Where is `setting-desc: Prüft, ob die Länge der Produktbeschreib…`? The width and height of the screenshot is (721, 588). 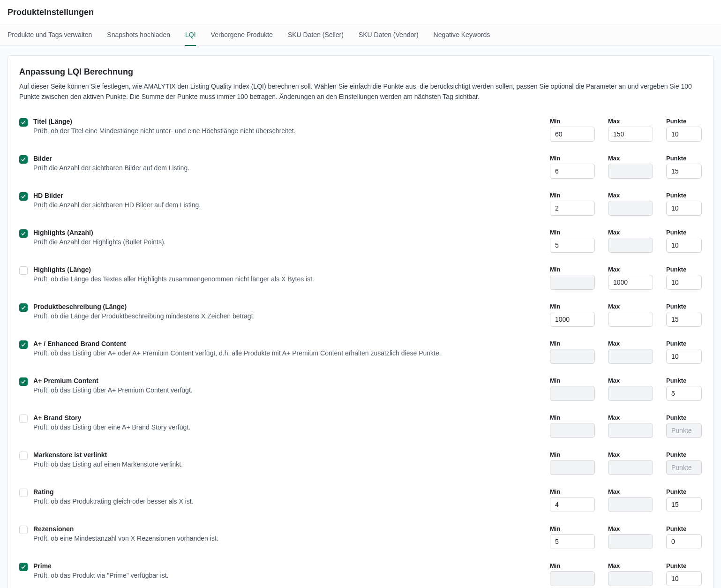
setting-desc: Prüft, ob die Länge der Produktbeschreib… is located at coordinates (144, 316).